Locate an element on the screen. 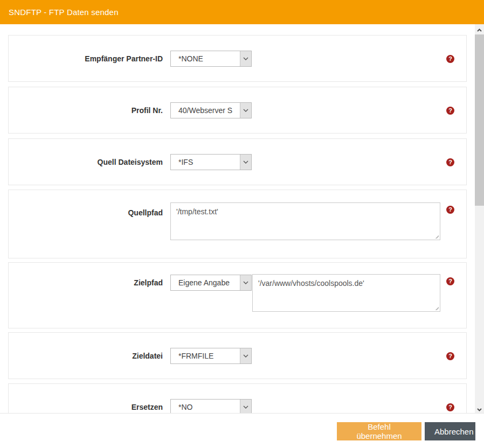 Image resolution: width=484 pixels, height=448 pixels. empfaenger-partner-id-select: *NONE is located at coordinates (211, 59).